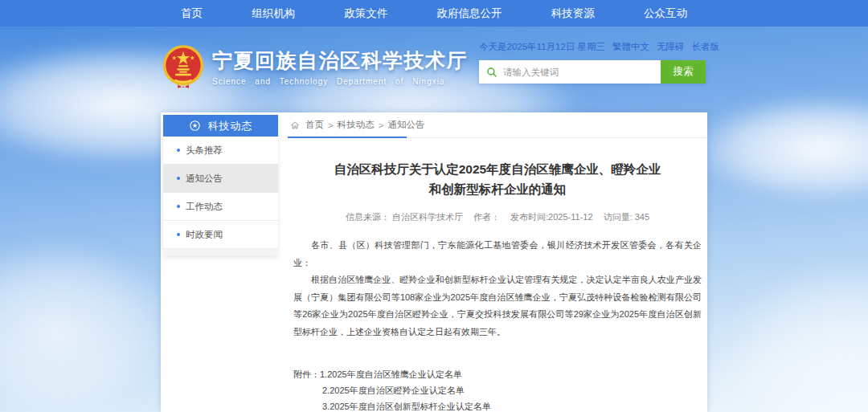 The height and width of the screenshot is (412, 868). I want to click on site-header: 宁夏回族自治区科学技术厅 Science and Technology Depa…, so click(434, 69).